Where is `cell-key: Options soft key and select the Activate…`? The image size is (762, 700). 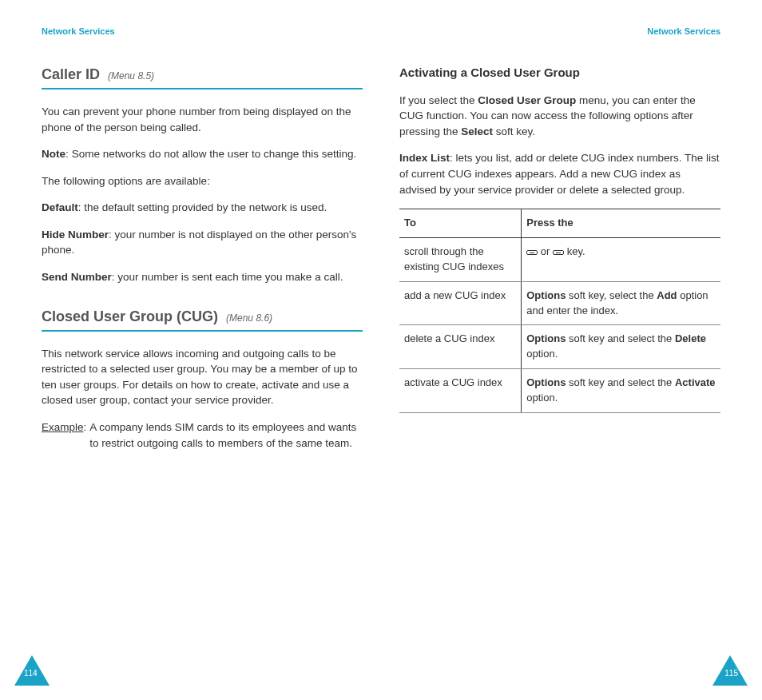
cell-key: Options soft key and select the Activate… is located at coordinates (621, 392).